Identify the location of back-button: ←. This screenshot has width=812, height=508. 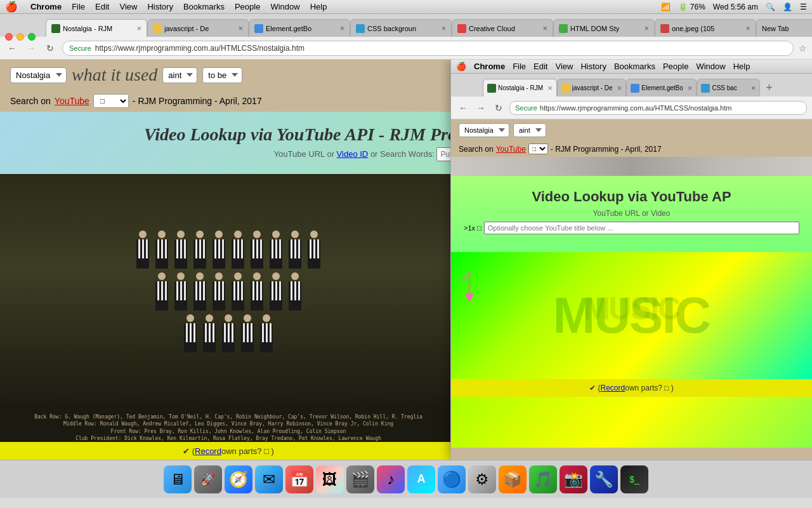
(12, 48).